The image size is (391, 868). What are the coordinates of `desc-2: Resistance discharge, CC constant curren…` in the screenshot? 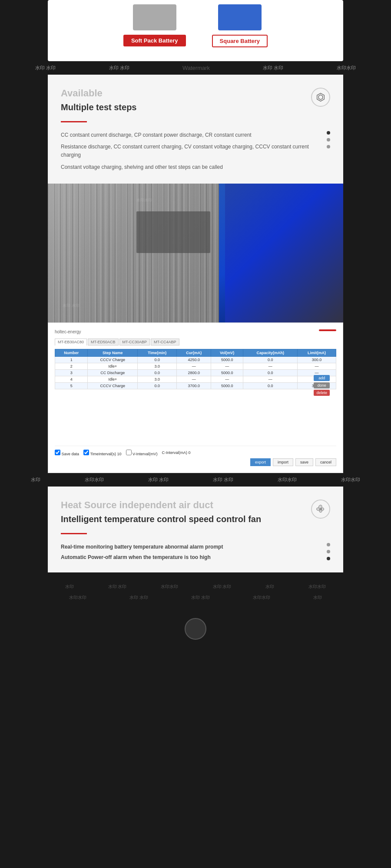 It's located at (194, 151).